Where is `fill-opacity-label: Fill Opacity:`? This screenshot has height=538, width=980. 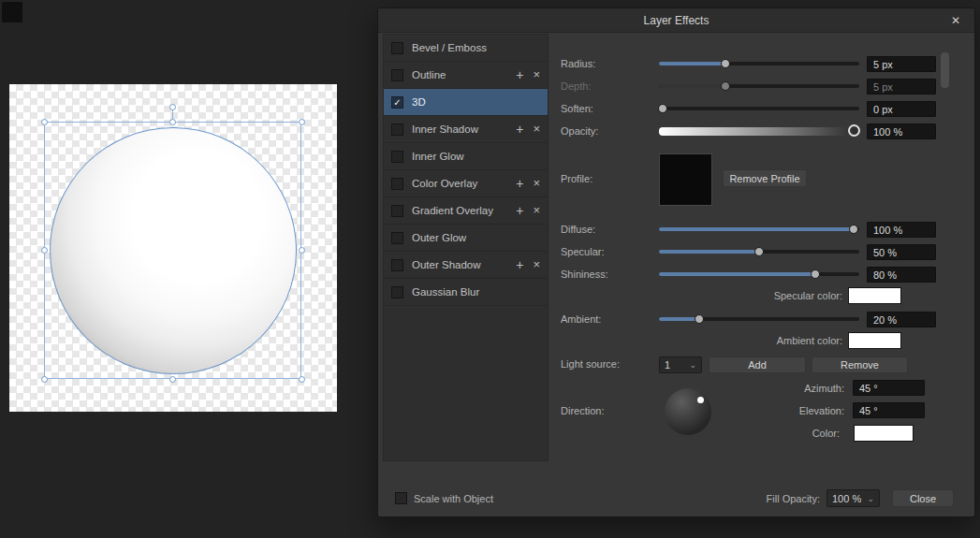
fill-opacity-label: Fill Opacity: is located at coordinates (794, 499).